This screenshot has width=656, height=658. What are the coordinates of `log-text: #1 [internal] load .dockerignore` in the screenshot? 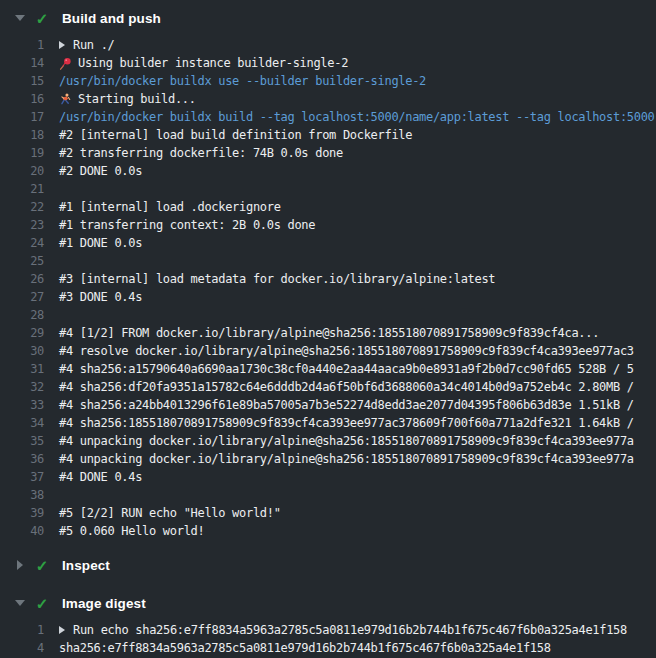 It's located at (170, 207).